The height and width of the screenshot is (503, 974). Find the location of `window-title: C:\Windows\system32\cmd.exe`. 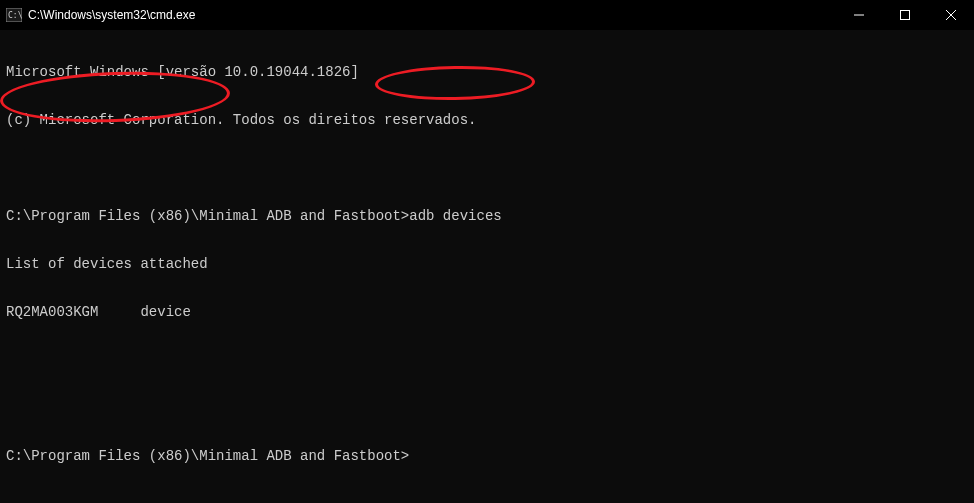

window-title: C:\Windows\system32\cmd.exe is located at coordinates (112, 15).